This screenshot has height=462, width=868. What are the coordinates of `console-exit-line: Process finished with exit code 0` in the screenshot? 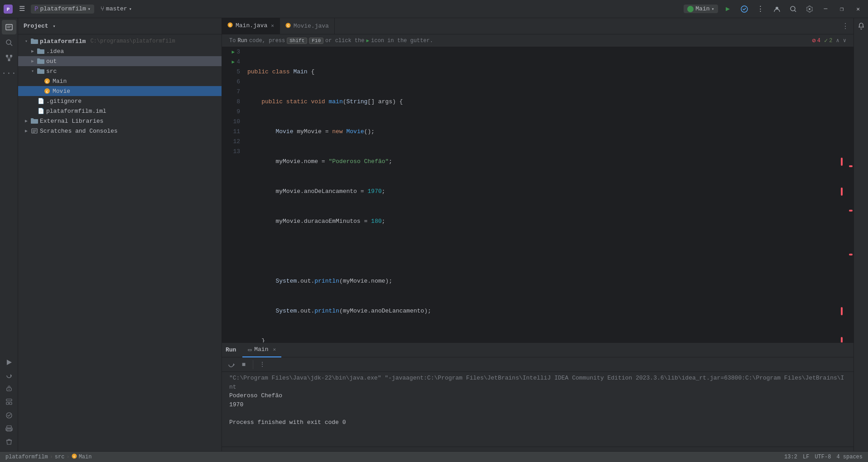 It's located at (538, 423).